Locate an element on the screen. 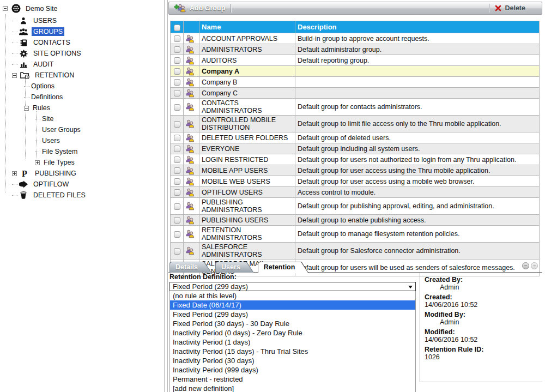  table-row: EVERYONEDefault group including all syst… is located at coordinates (355, 149).